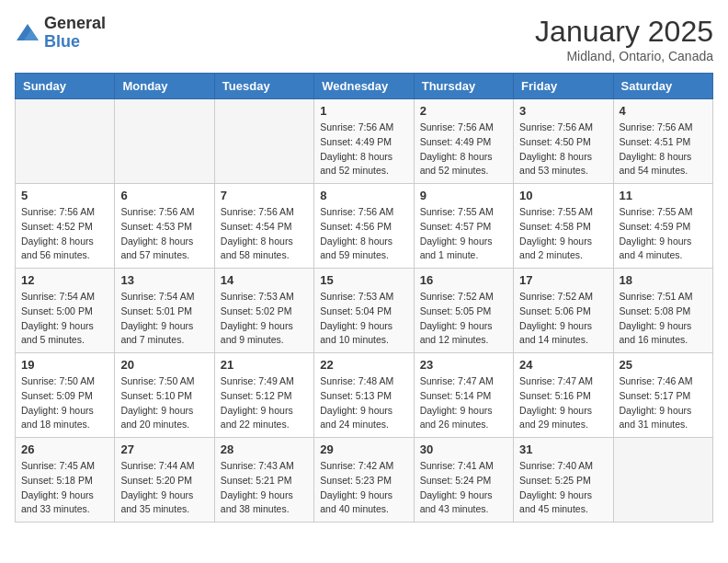 The image size is (728, 563). Describe the element at coordinates (364, 110) in the screenshot. I see `day-number: 1` at that location.